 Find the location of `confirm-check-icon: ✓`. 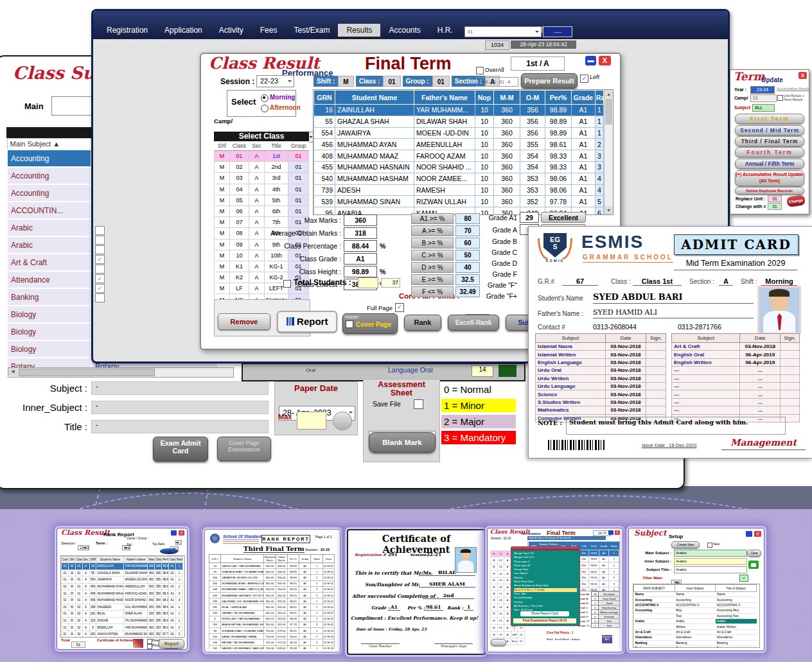

confirm-check-icon: ✓ is located at coordinates (342, 421).